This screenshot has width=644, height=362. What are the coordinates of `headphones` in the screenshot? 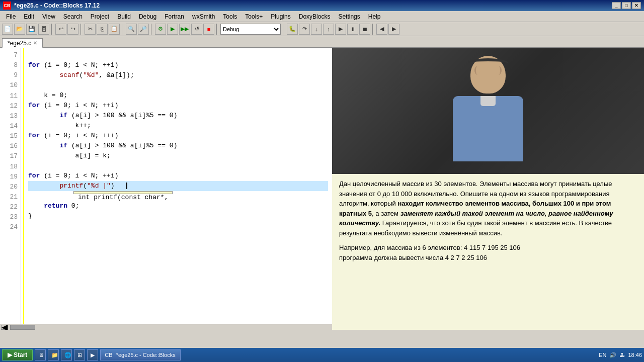 It's located at (488, 63).